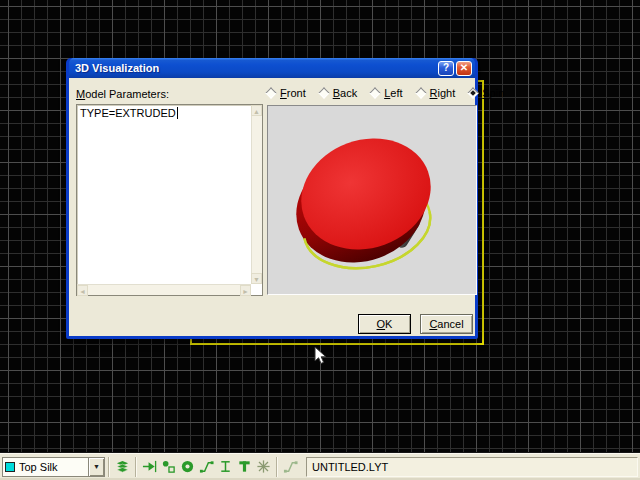 This screenshot has width=640, height=480. Describe the element at coordinates (244, 467) in the screenshot. I see `text-tool-icon` at that location.